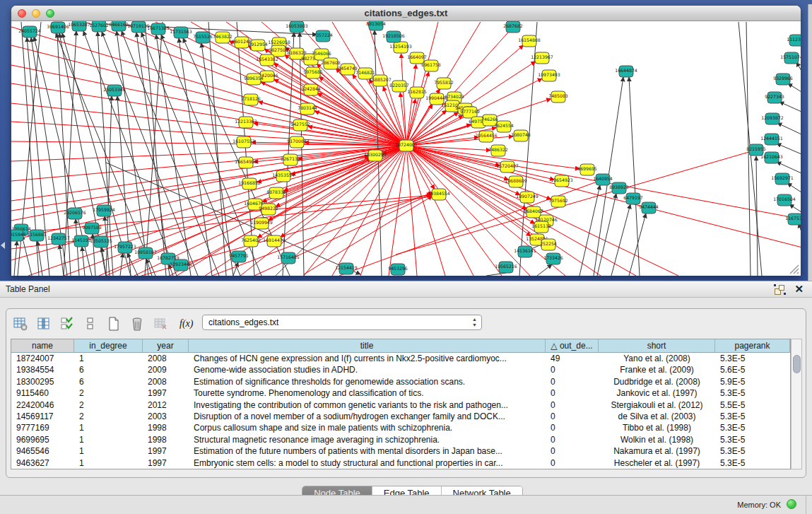  What do you see at coordinates (165, 416) in the screenshot?
I see `table-cell: 2003` at bounding box center [165, 416].